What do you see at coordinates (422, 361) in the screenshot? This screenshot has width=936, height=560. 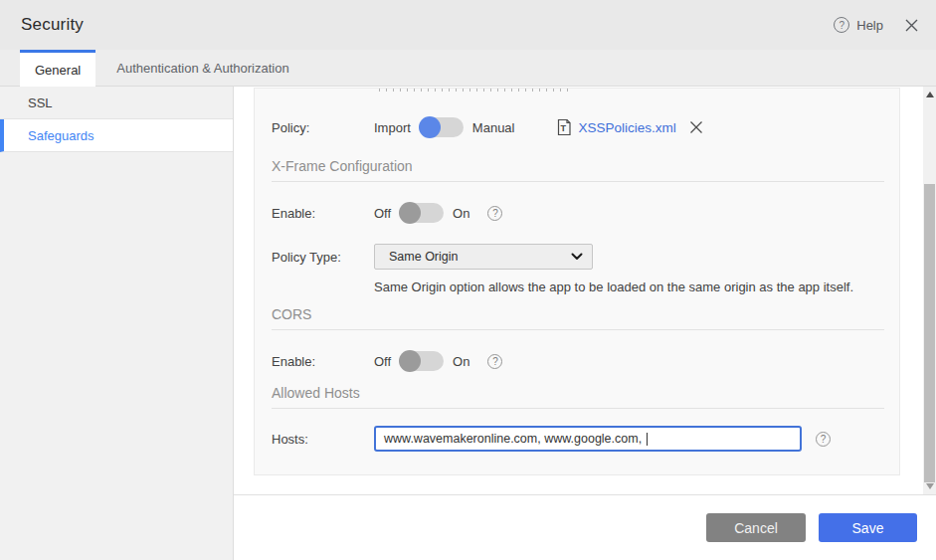 I see `cors-enable-toggle` at bounding box center [422, 361].